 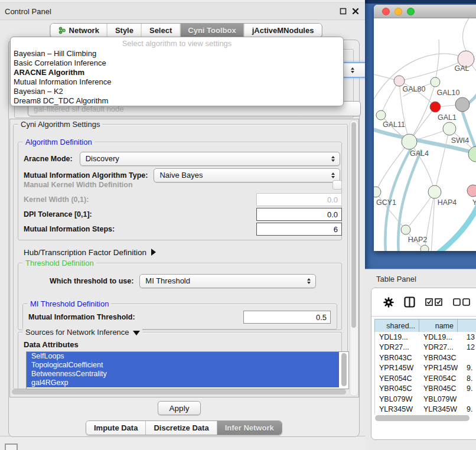 I want to click on scrollbar-thumb, so click(x=354, y=225).